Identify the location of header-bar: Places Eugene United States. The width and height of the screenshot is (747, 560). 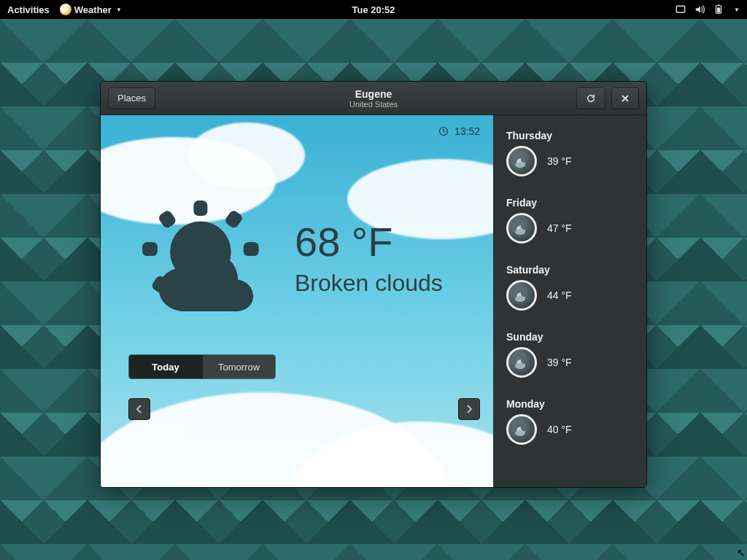
(374, 98).